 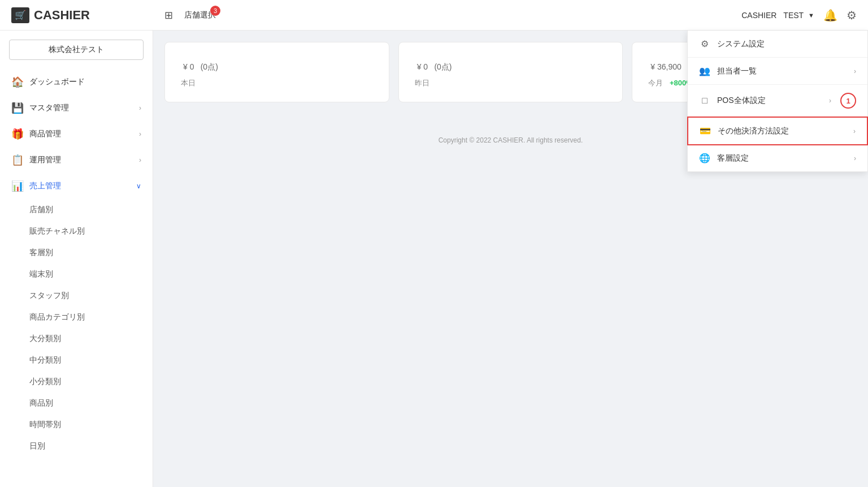 What do you see at coordinates (778, 131) in the screenshot?
I see `dropdown-item-payment-settings: 💳 その他決済方法設定 ›` at bounding box center [778, 131].